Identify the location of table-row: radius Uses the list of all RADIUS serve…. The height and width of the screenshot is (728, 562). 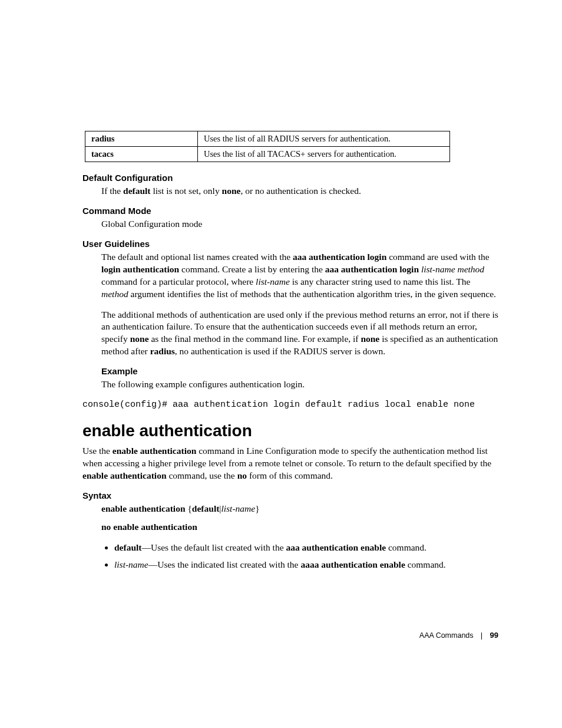
(267, 139).